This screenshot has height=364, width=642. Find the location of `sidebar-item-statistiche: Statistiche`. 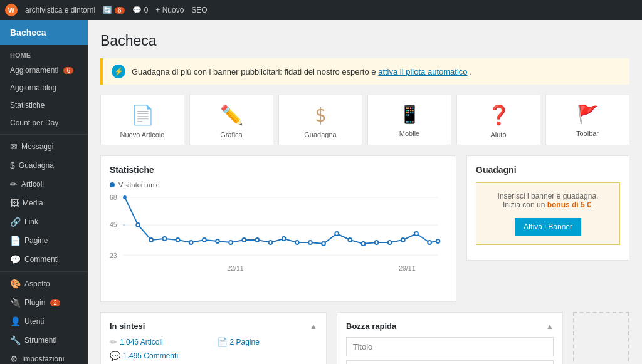

sidebar-item-statistiche: Statistiche is located at coordinates (44, 105).